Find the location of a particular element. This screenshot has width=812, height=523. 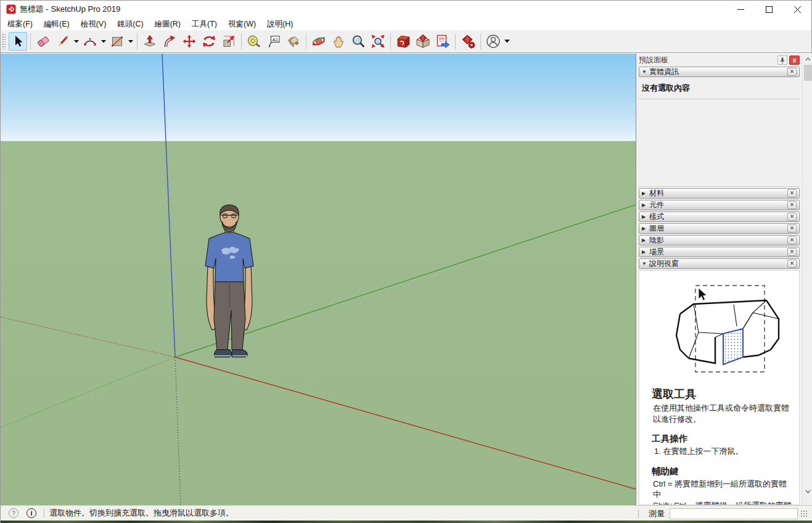

orbit-tool-button is located at coordinates (319, 41).